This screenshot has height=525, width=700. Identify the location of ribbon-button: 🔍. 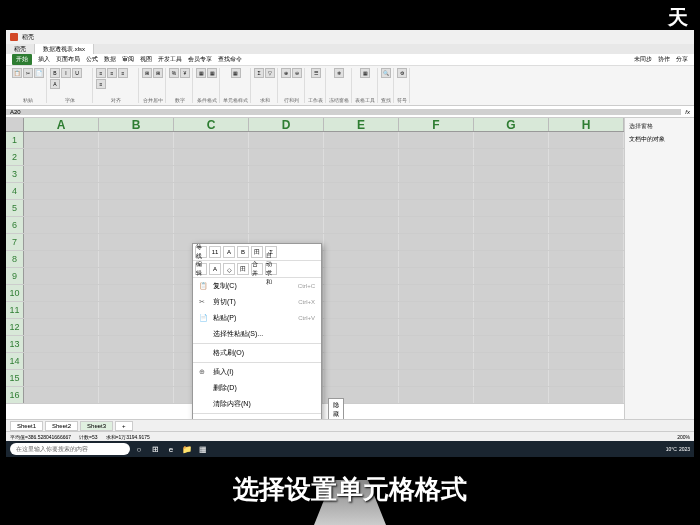
(386, 73).